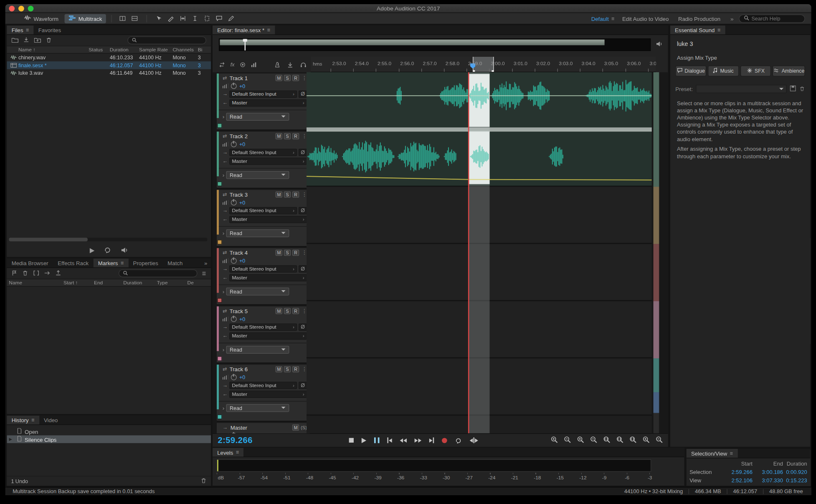 Image resolution: width=816 pixels, height=504 pixels. Describe the element at coordinates (279, 311) in the screenshot. I see `track-mute-button: M` at that location.